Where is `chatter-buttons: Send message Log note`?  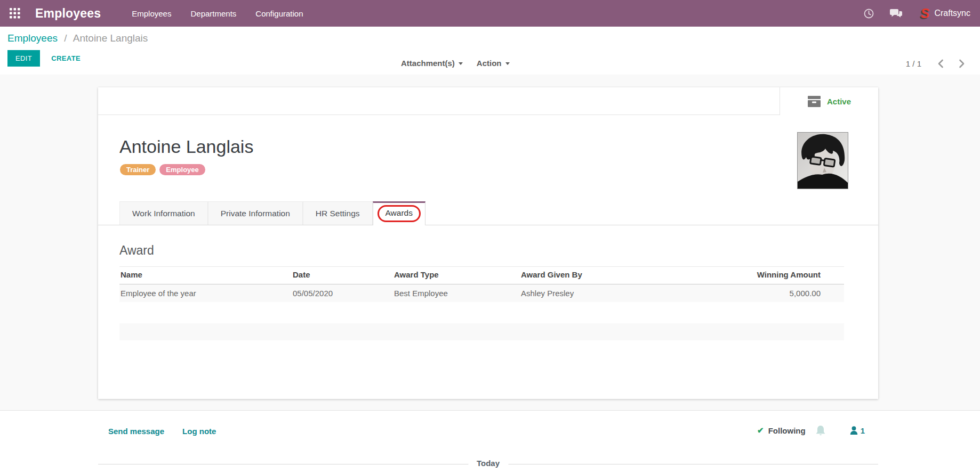 chatter-buttons: Send message Log note is located at coordinates (171, 431).